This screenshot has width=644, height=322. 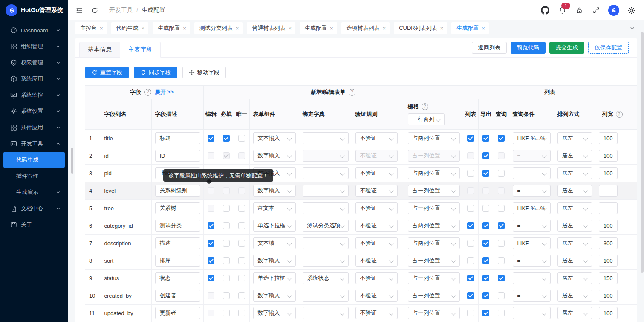 I want to click on sidebar-item-plugin-app: 插件应用, so click(x=34, y=128).